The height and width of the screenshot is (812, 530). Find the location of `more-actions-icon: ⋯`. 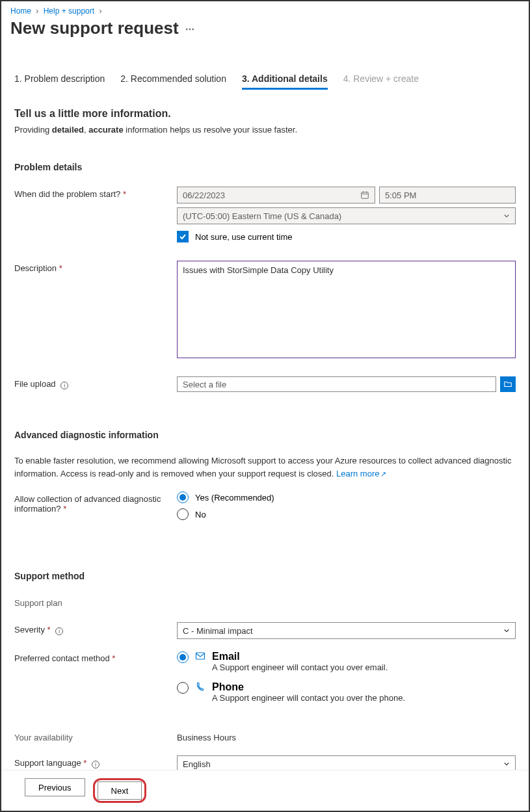

more-actions-icon: ⋯ is located at coordinates (190, 29).